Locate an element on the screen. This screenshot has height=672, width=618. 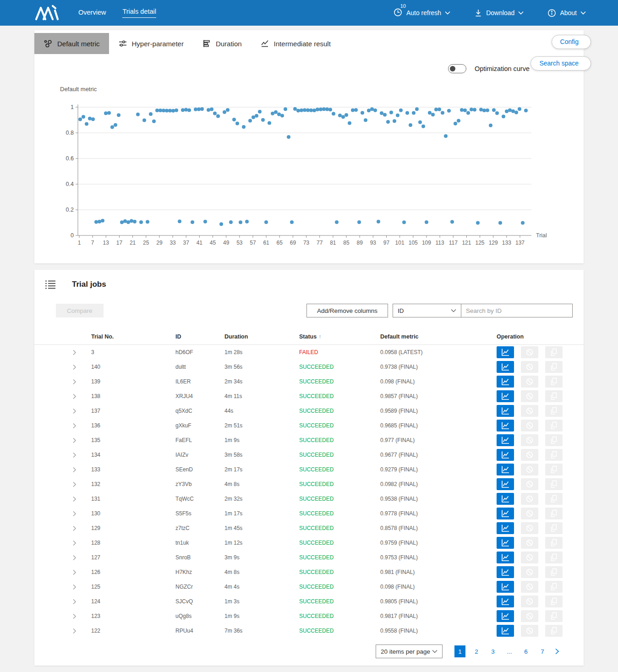
page-number-1: 1 is located at coordinates (460, 651).